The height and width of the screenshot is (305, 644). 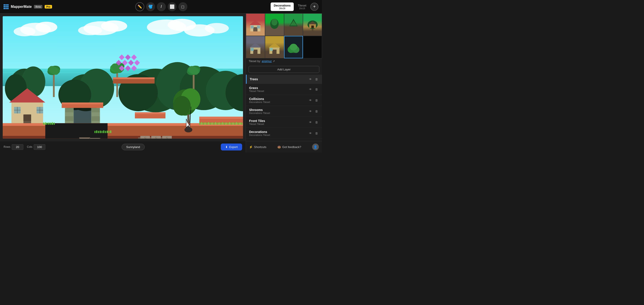 What do you see at coordinates (284, 36) in the screenshot?
I see `tileset-preview` at bounding box center [284, 36].